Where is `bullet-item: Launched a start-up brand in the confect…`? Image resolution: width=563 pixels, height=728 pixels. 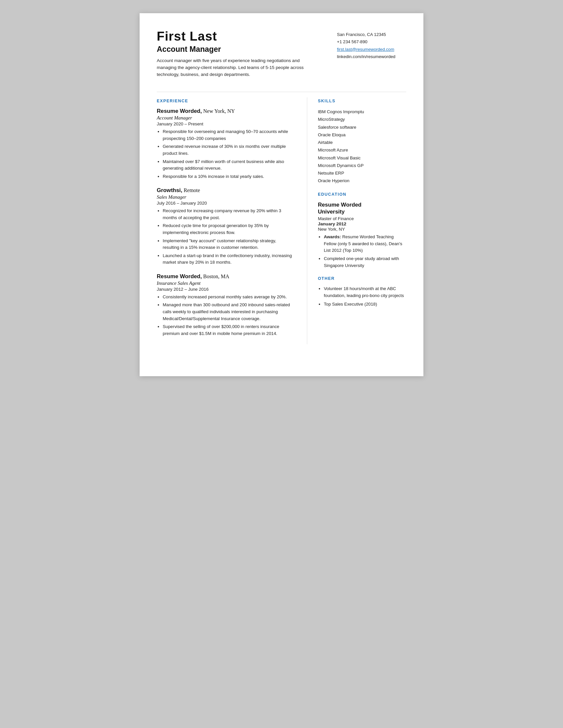
bullet-item: Launched a start-up brand in the confect… is located at coordinates (228, 259).